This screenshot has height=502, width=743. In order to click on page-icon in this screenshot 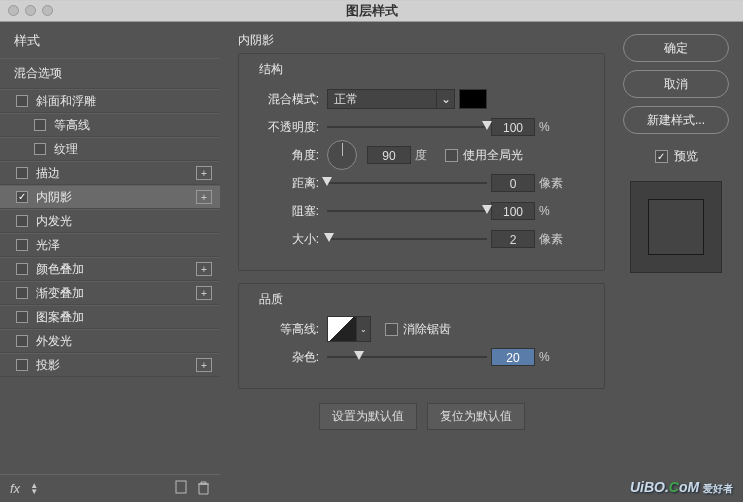, I will do `click(181, 488)`.